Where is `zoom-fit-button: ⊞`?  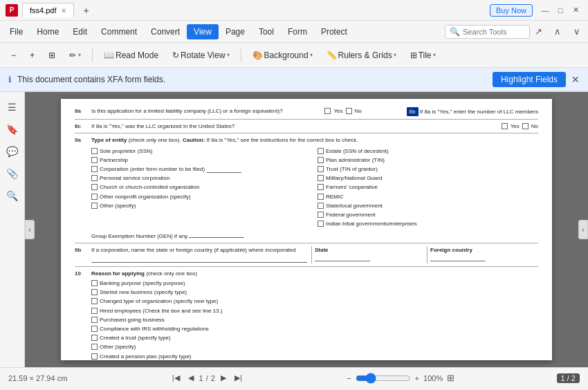 zoom-fit-button: ⊞ is located at coordinates (451, 378).